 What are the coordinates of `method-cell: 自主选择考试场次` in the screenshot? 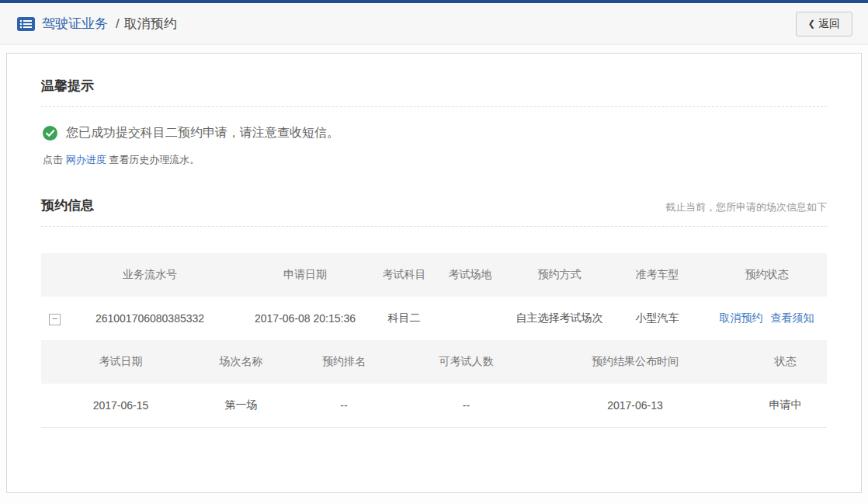 It's located at (559, 318).